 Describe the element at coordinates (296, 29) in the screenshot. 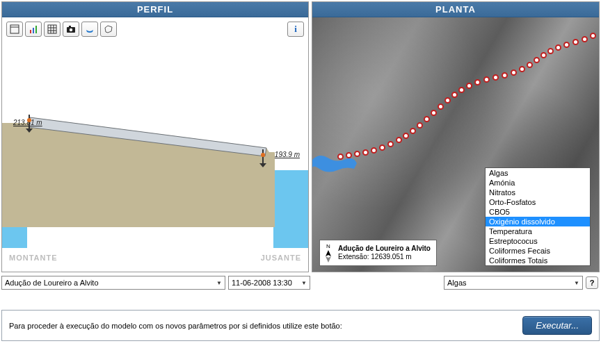

I see `info-icon: i` at that location.